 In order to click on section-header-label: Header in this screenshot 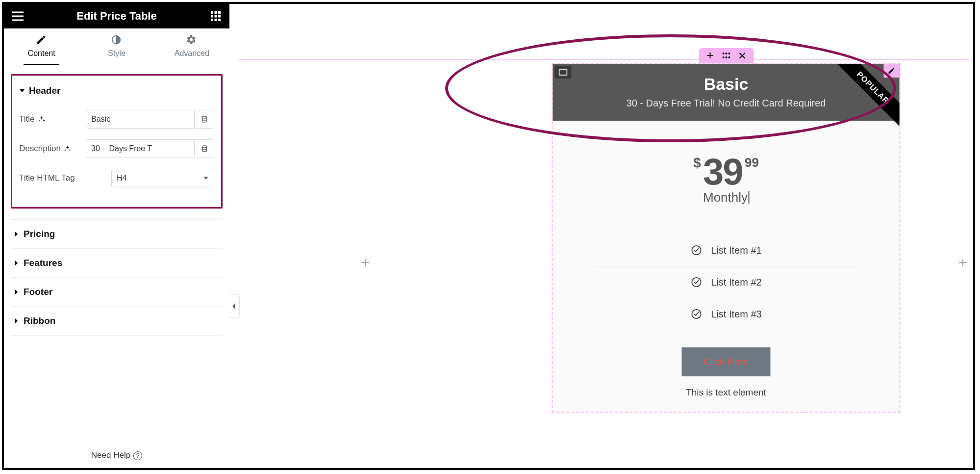, I will do `click(45, 91)`.